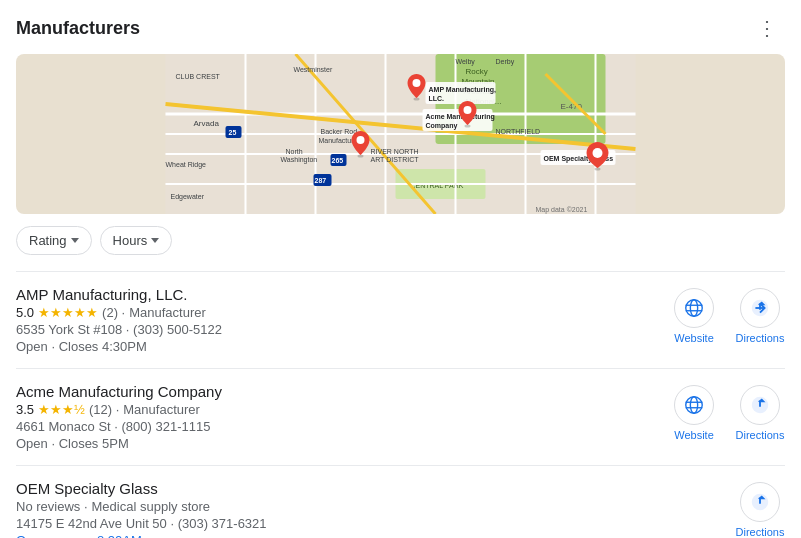  I want to click on table-row: OEM Specialty Glass No reviews · Medical…, so click(400, 502).